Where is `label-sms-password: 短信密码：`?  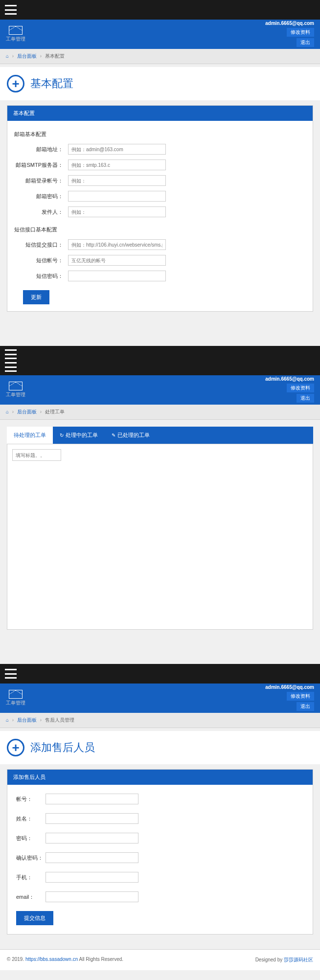
label-sms-password: 短信密码： is located at coordinates (41, 276).